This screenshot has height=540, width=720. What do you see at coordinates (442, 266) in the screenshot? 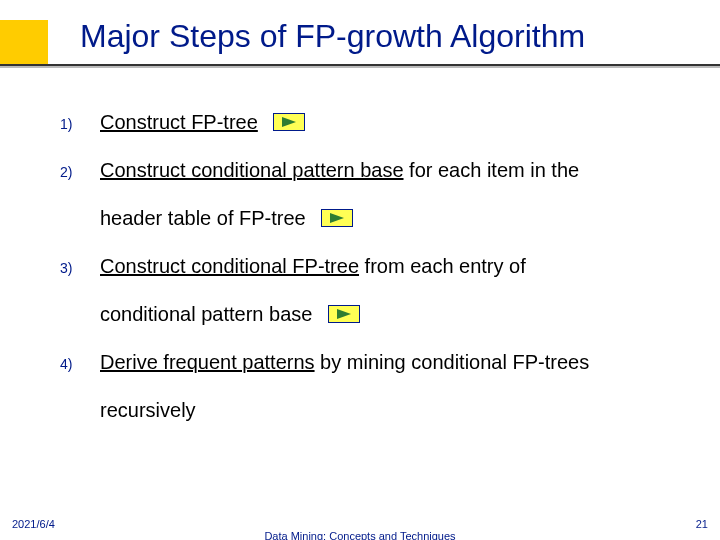
I see `text-post: from each entry of` at bounding box center [442, 266].